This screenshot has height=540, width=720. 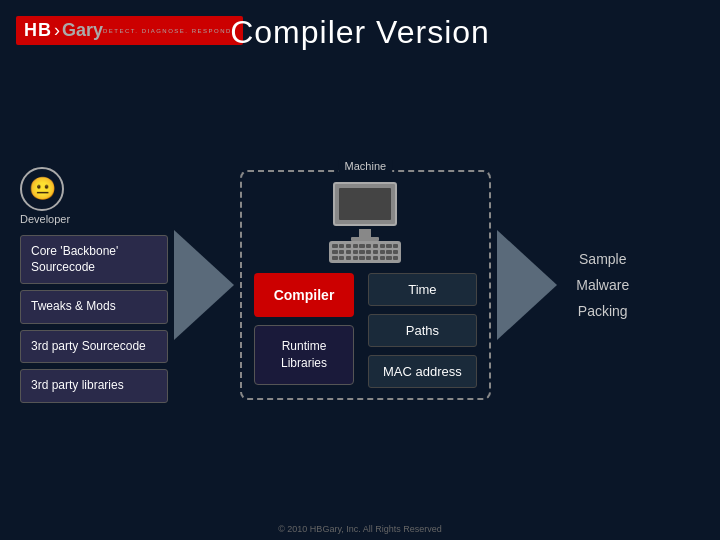 What do you see at coordinates (365, 204) in the screenshot?
I see `monitor` at bounding box center [365, 204].